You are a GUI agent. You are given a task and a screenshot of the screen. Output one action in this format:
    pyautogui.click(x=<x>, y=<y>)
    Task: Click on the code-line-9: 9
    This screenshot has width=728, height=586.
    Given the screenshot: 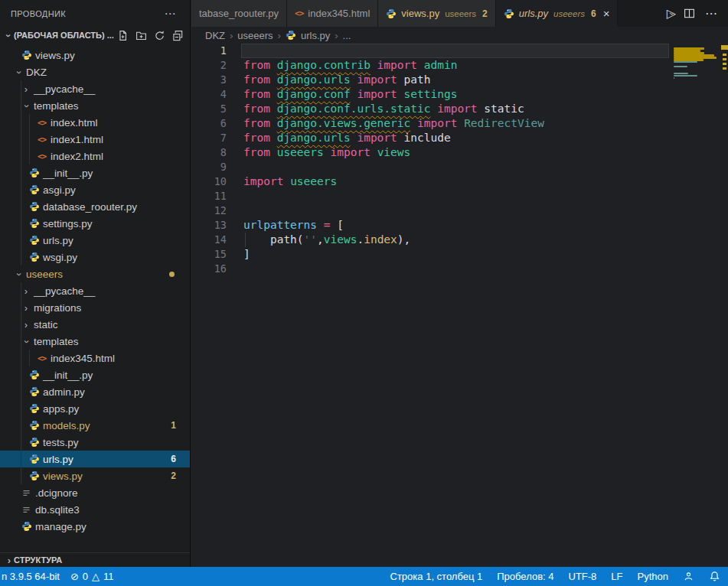 What is the action you would take?
    pyautogui.click(x=459, y=167)
    